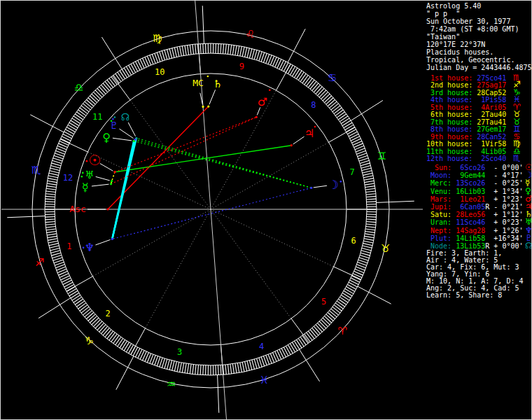  What do you see at coordinates (464, 295) in the screenshot?
I see `stats-line-6: Learn: 5, Share: 8` at bounding box center [464, 295].